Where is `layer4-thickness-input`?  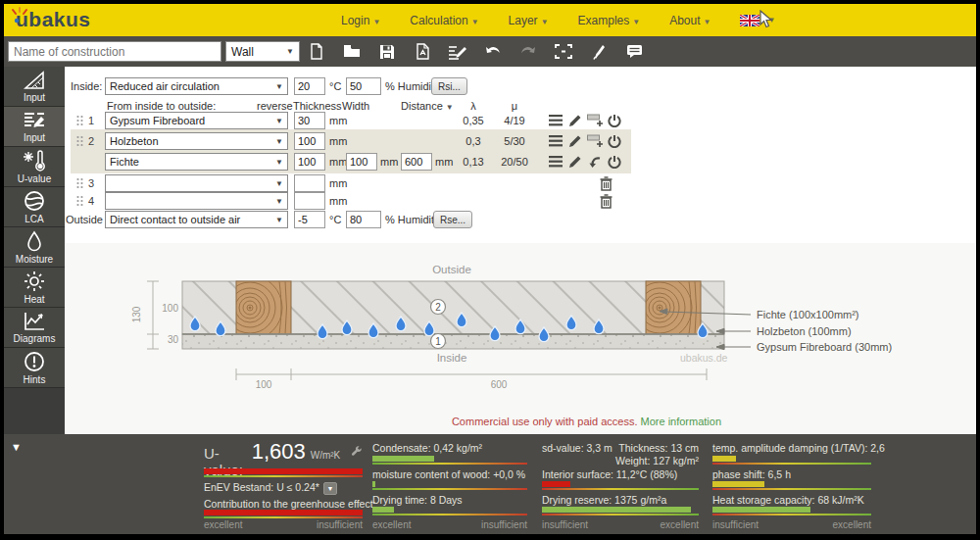 layer4-thickness-input is located at coordinates (310, 201).